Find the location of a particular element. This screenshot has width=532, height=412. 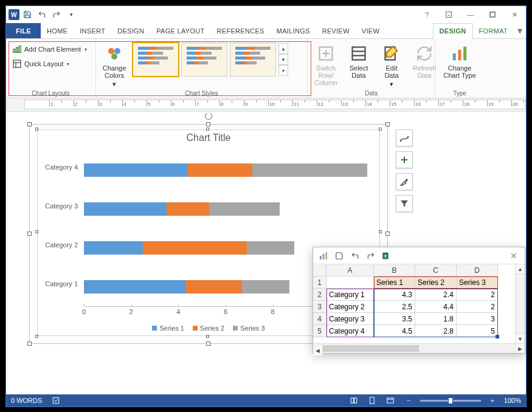

horizontal-ruler: 1234567891011121314151617181920 is located at coordinates (275, 105).